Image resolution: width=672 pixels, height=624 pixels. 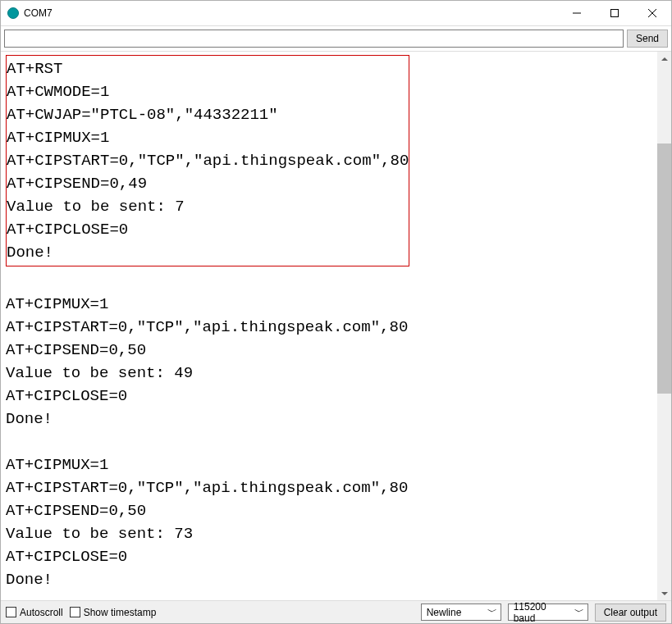 I want to click on line-ending-select: Newline ﹀, so click(x=461, y=612).